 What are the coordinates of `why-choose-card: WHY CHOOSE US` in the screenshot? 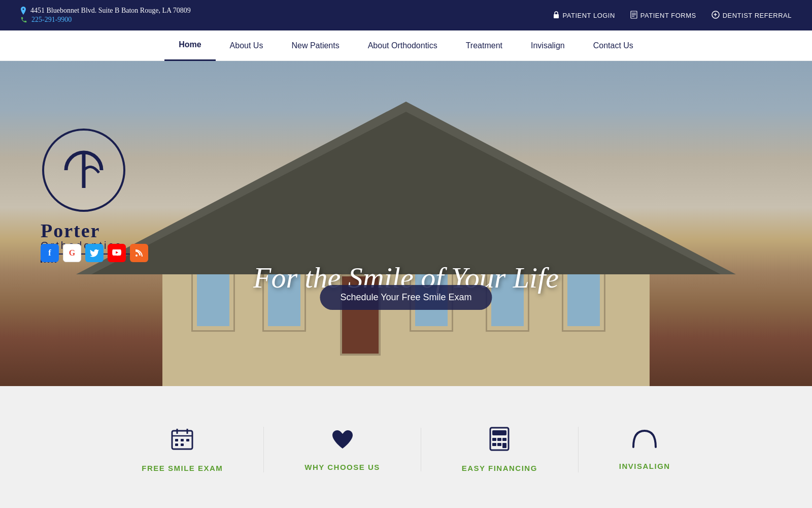 It's located at (342, 450).